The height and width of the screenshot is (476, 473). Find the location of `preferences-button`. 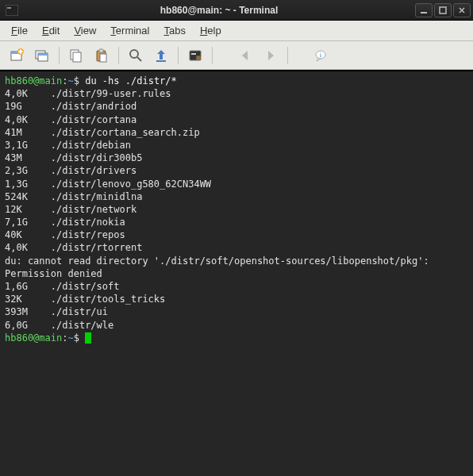

preferences-button is located at coordinates (195, 56).